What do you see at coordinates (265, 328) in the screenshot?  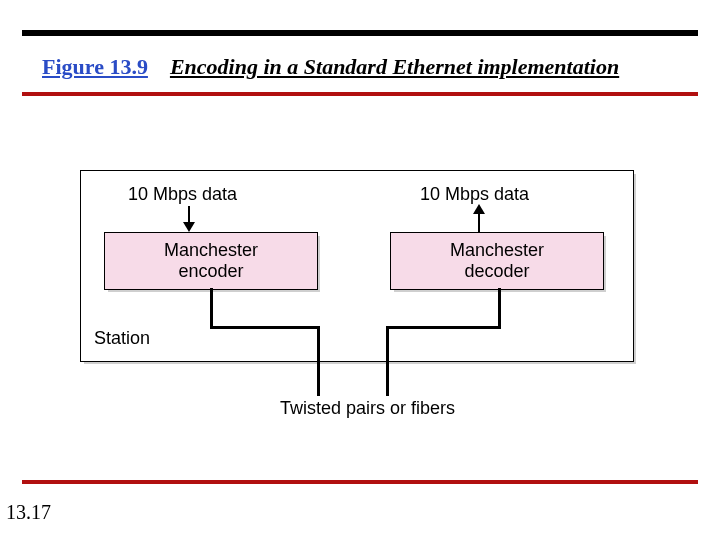 I see `encoder-horizontal` at bounding box center [265, 328].